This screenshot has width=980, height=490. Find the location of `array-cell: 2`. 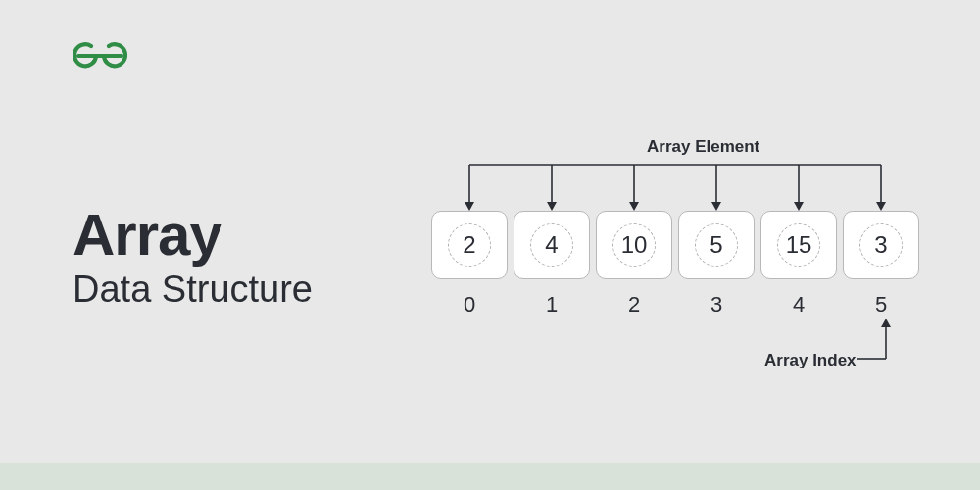

array-cell: 2 is located at coordinates (469, 245).